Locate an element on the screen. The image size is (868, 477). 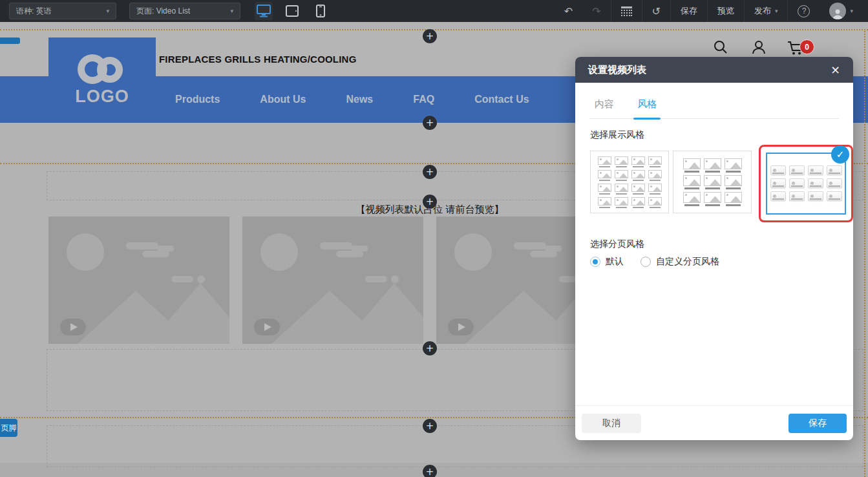
preview-button: 预览 is located at coordinates (725, 11).